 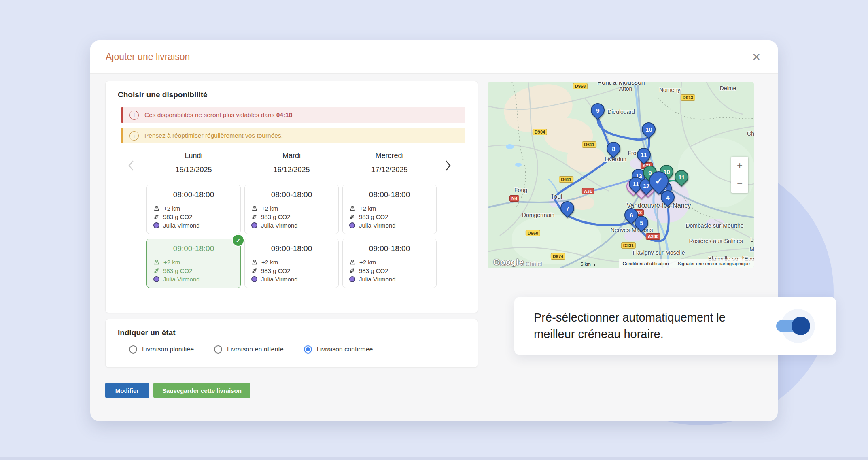 What do you see at coordinates (193, 209) in the screenshot?
I see `slot-card-monday-0800: 08:00-18:00 +2 km 983 g CO2 Julia Virmon…` at bounding box center [193, 209].